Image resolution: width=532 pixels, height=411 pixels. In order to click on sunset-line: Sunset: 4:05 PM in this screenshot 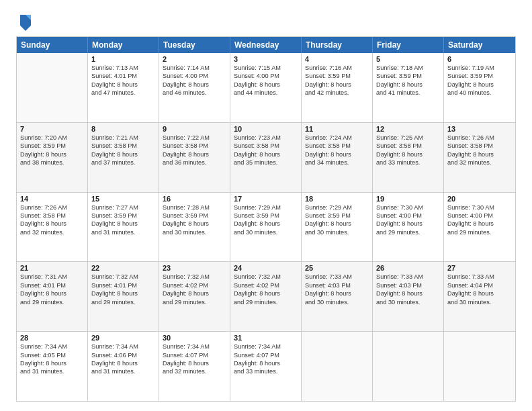, I will do `click(52, 355)`.